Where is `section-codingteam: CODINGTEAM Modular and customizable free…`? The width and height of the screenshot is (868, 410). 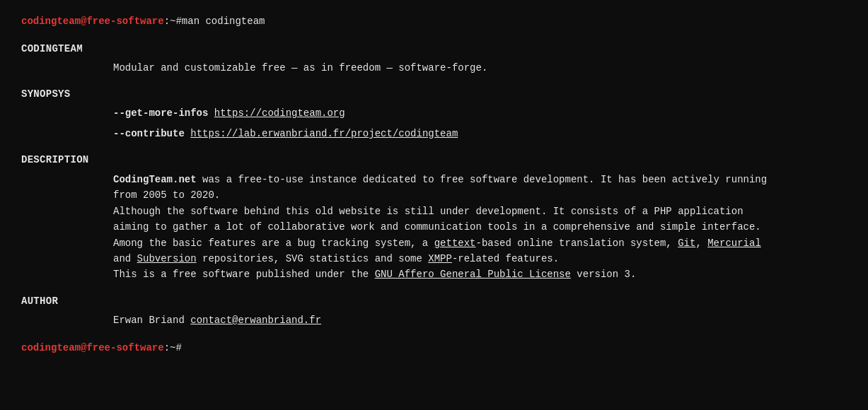
section-codingteam: CODINGTEAM Modular and customizable free… is located at coordinates (434, 59).